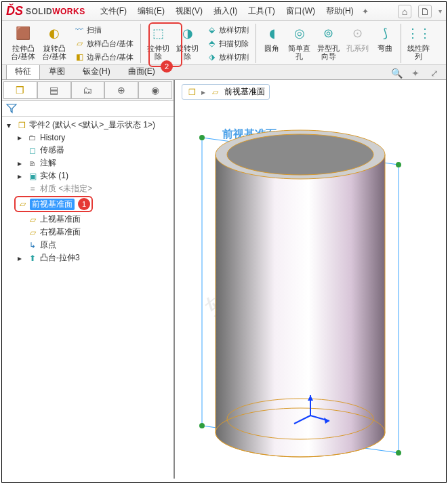  Describe the element at coordinates (301, 11) in the screenshot. I see `menu-window: 窗口(W)` at that location.